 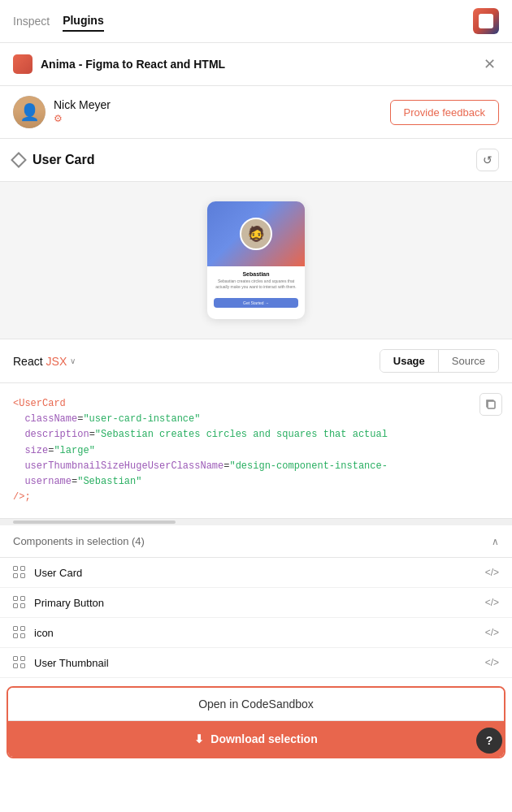 What do you see at coordinates (256, 234) in the screenshot?
I see `card-avatar: 🧔` at bounding box center [256, 234].